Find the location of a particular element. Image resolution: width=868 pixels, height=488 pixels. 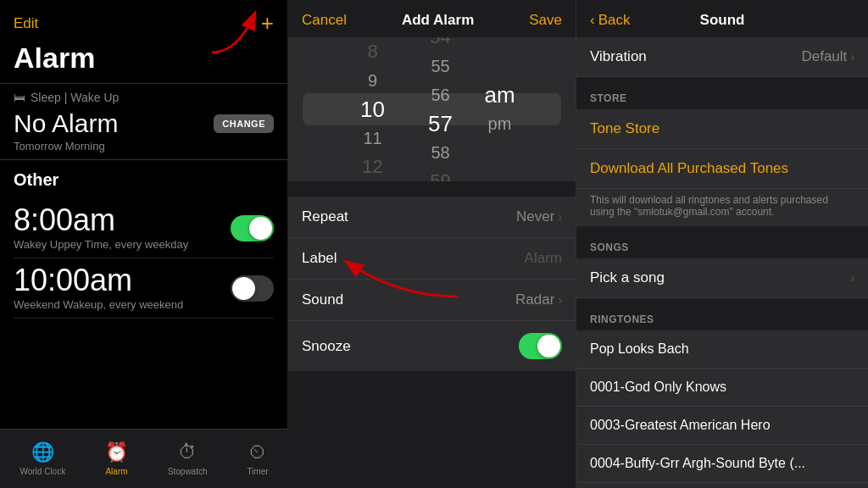

alarm-time-1: 8:00am is located at coordinates (122, 220).